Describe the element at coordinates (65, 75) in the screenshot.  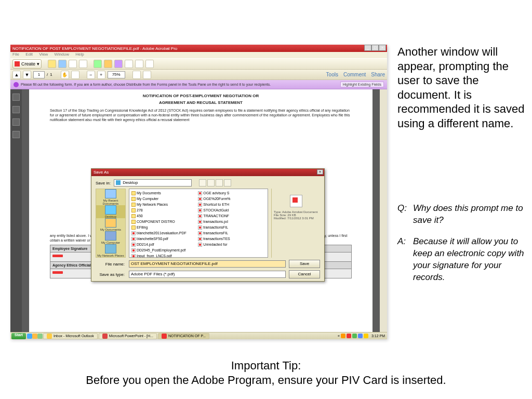
I see `hand-tool-icon: ✋` at that location.